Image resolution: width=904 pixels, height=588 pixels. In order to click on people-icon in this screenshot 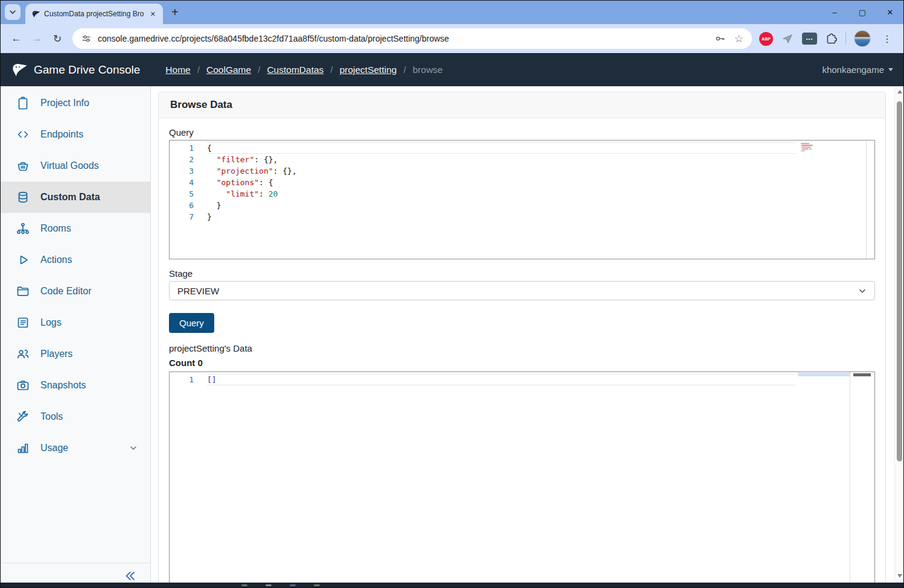, I will do `click(23, 354)`.